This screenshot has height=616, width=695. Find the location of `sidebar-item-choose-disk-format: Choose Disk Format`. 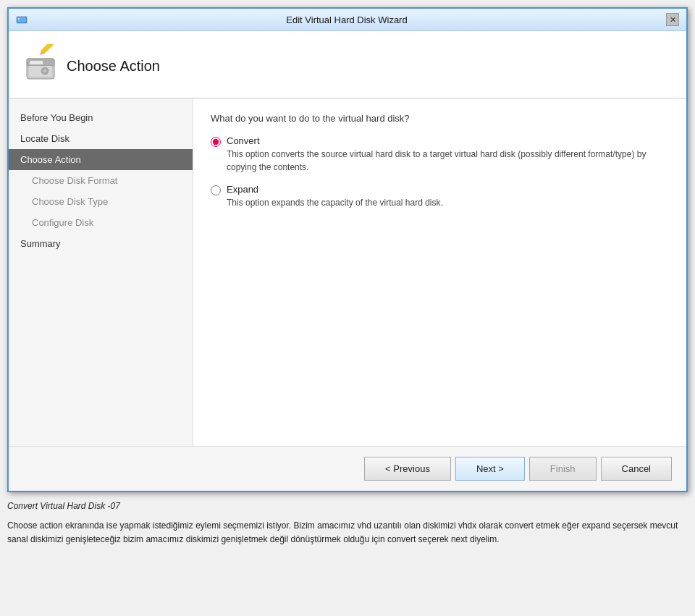

sidebar-item-choose-disk-format: Choose Disk Format is located at coordinates (101, 181).